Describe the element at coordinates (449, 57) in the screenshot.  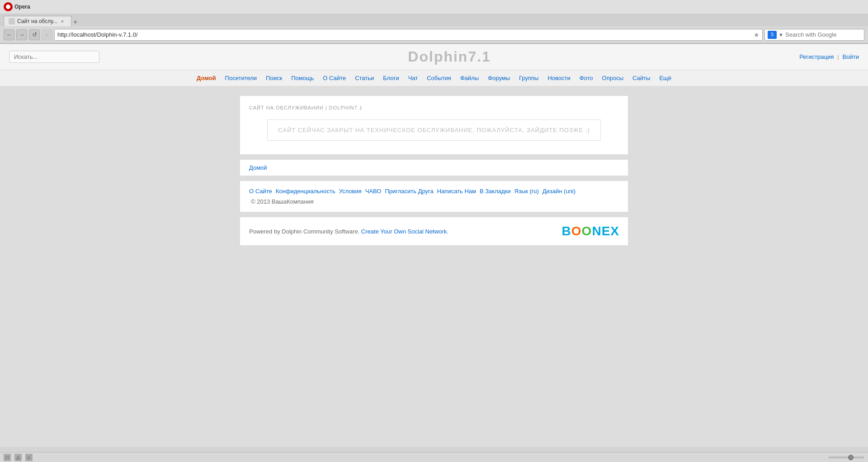
I see `site-title: Dolphin7.1` at that location.